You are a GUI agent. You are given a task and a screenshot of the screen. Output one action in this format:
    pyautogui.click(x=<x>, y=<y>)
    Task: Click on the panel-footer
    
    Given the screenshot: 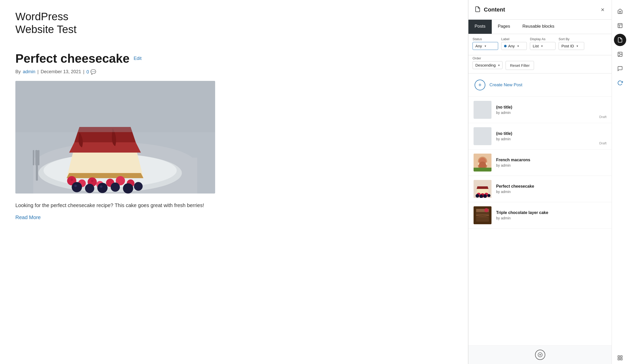 What is the action you would take?
    pyautogui.click(x=540, y=355)
    